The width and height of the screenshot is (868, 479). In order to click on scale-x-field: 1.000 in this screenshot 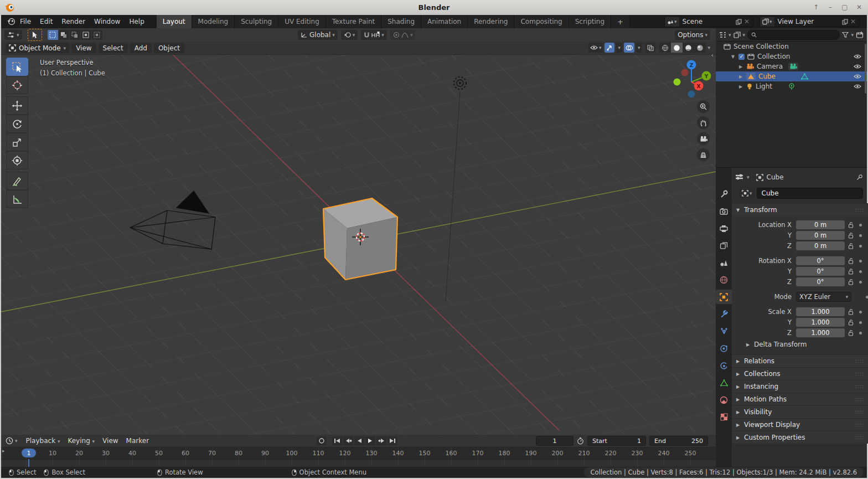, I will do `click(820, 312)`.